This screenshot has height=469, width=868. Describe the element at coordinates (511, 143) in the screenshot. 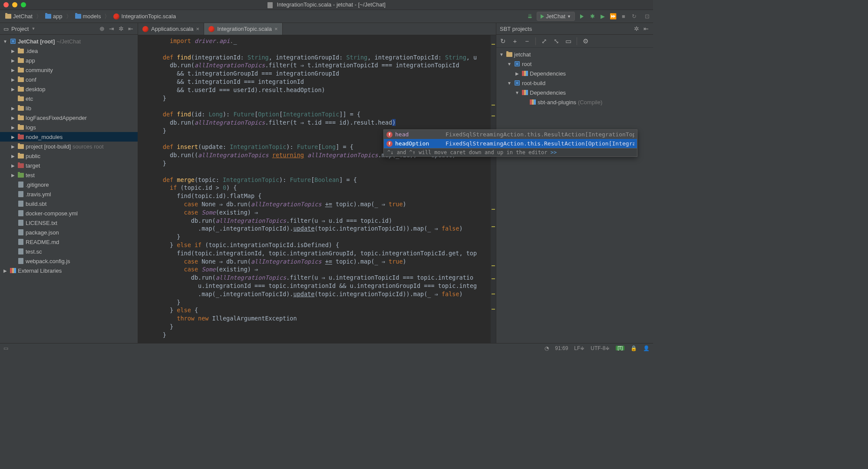

I see `completion-popup: fheadFixedSqlStreamingAction.this.Result…` at that location.